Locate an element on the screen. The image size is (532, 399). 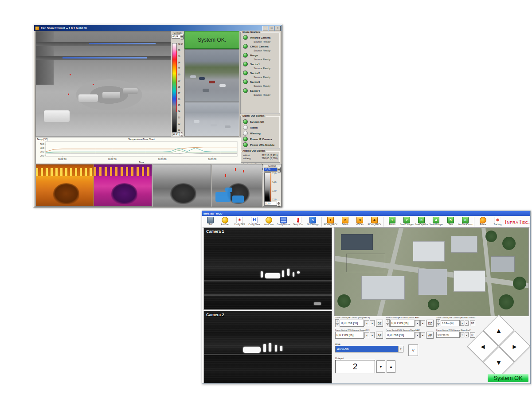
toolbar-button-config-buttons: Config Buttons is located at coordinates (284, 221).